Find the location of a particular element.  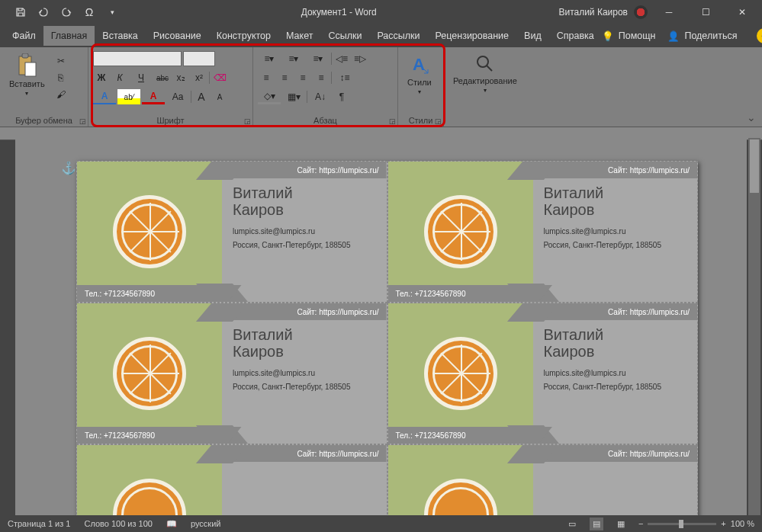

line-spacing-button: ↕≡ is located at coordinates (345, 78).